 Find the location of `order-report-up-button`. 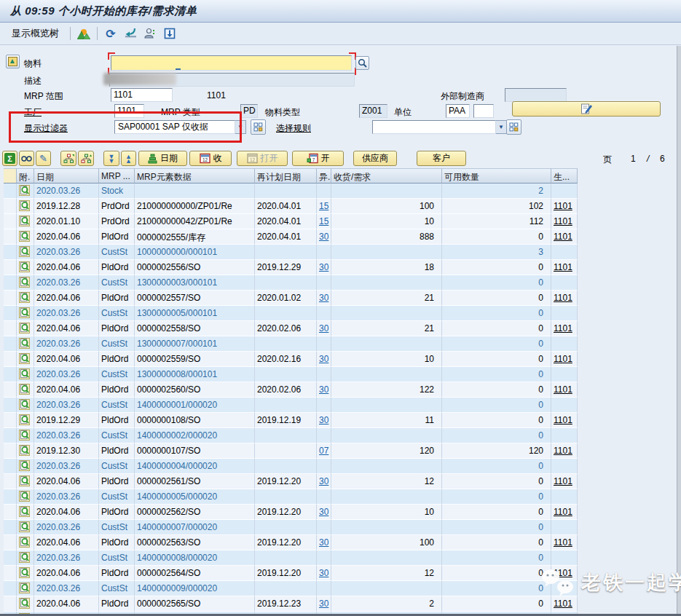

order-report-up-button is located at coordinates (68, 159).